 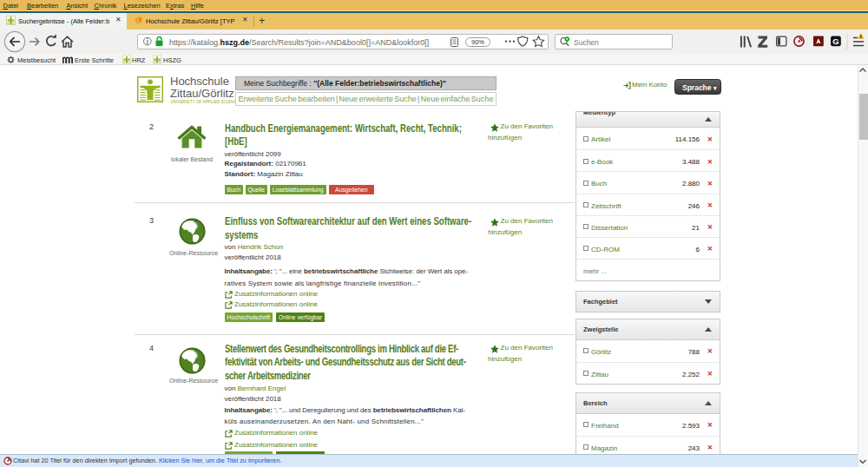 What do you see at coordinates (835, 42) in the screenshot?
I see `svg-text: G` at bounding box center [835, 42].